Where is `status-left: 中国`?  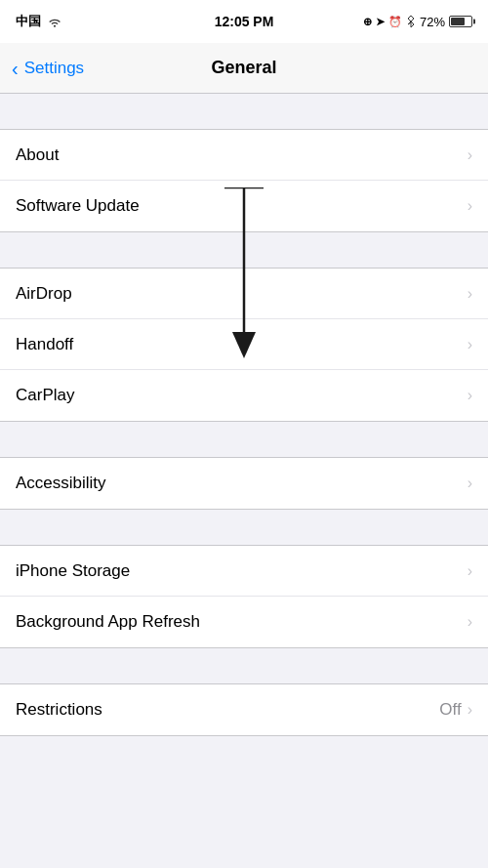
status-left: 中国 is located at coordinates (64, 21).